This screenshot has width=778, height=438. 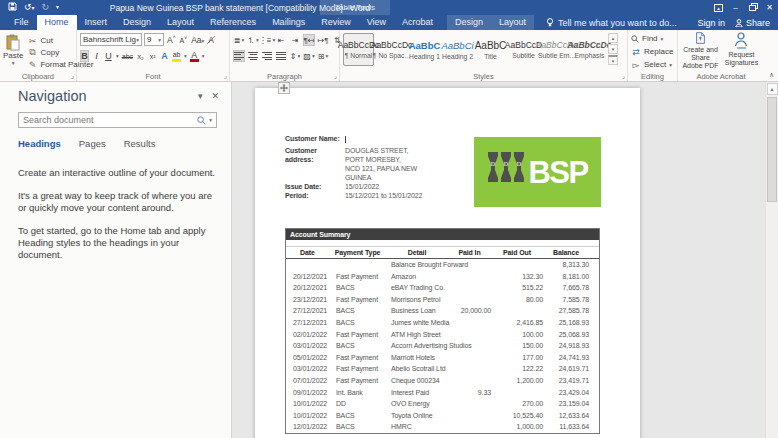 What do you see at coordinates (323, 40) in the screenshot?
I see `rtl-direction-icon: ↦¶` at bounding box center [323, 40].